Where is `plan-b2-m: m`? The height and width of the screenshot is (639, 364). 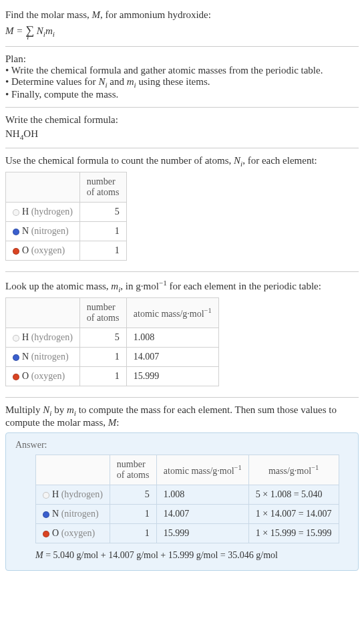
plan-b2-m: m is located at coordinates (131, 82).